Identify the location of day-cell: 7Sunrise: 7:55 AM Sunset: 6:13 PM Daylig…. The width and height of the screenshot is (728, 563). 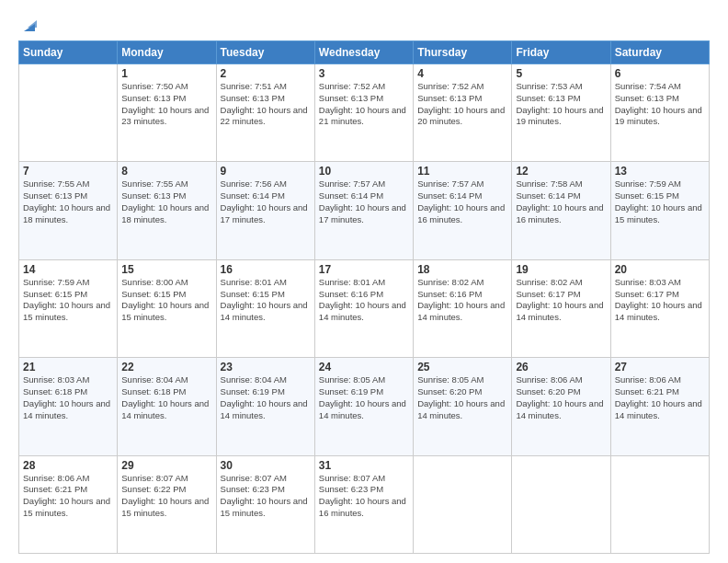
(68, 211).